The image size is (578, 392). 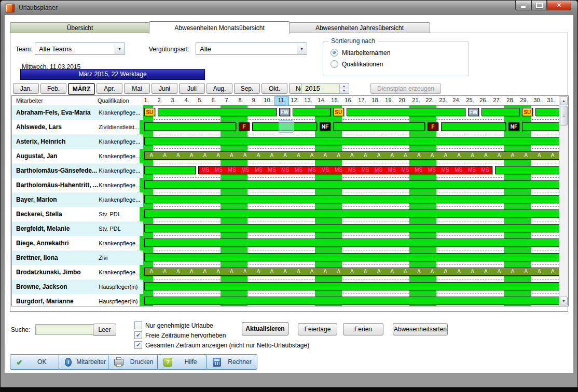 I want to click on close-icon: ✕, so click(x=559, y=5).